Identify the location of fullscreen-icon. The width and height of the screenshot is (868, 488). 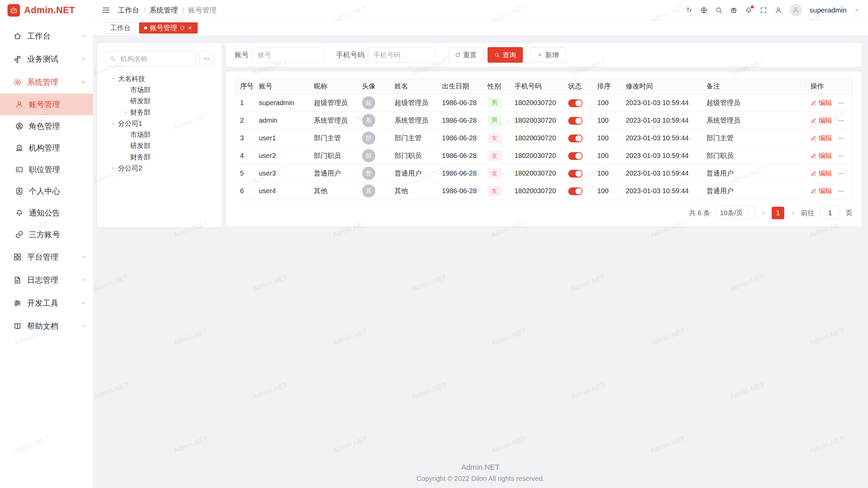
(764, 10).